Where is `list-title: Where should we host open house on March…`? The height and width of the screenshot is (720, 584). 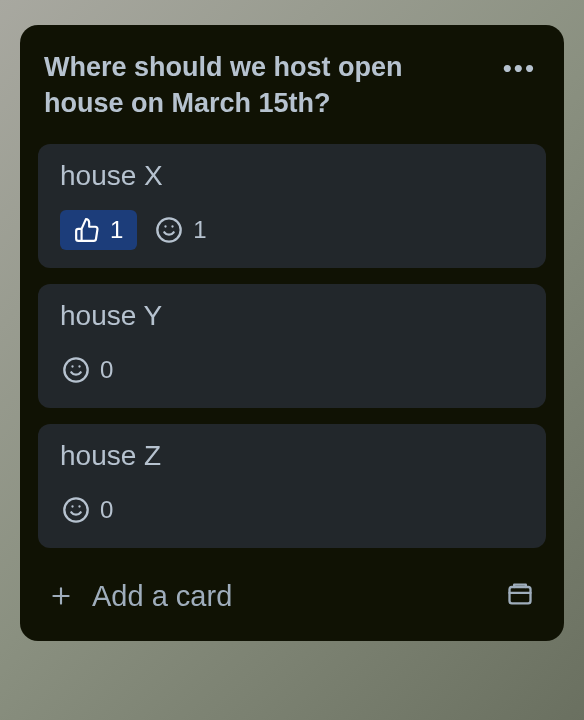
list-title: Where should we host open house on March… is located at coordinates (254, 86).